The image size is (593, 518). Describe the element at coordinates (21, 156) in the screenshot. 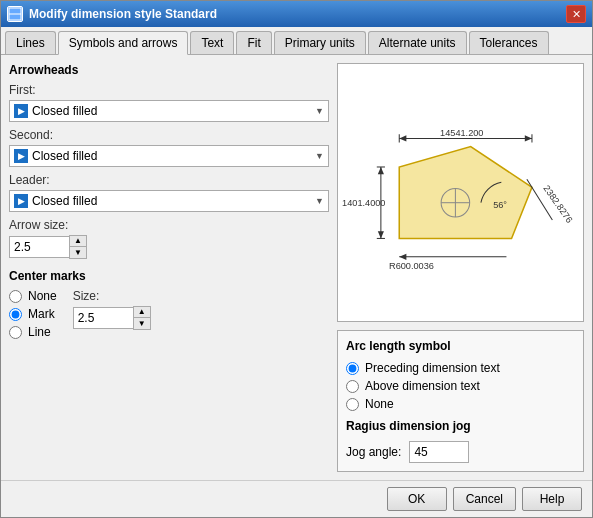

I see `arrowhead-icon-2: ▶` at that location.